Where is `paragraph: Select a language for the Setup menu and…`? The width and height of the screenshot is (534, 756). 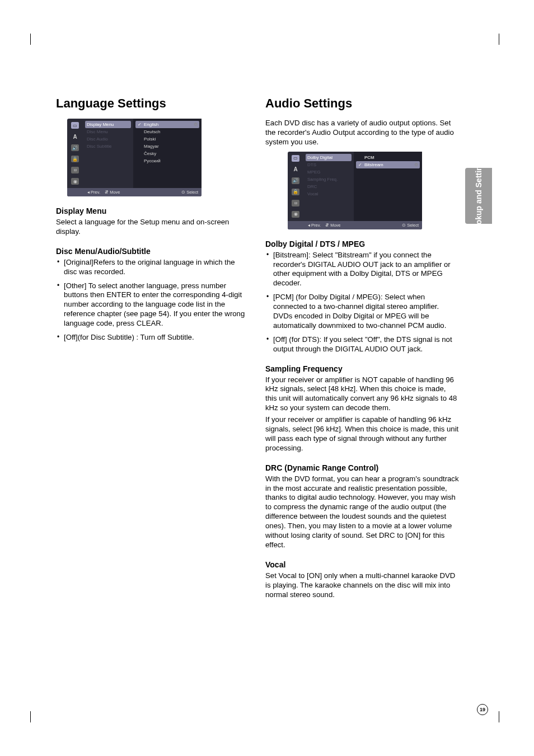
paragraph: Select a language for the Setup menu and… is located at coordinates (153, 227).